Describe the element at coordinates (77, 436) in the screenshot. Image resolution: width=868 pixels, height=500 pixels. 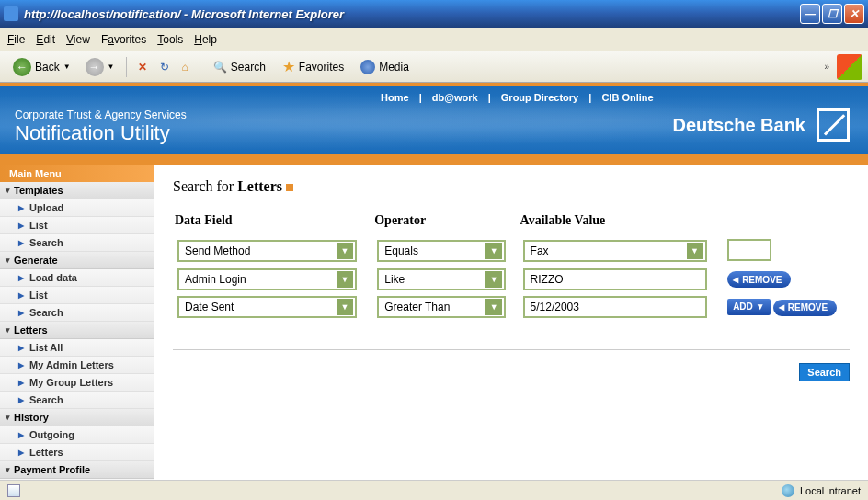
I see `sidebar-item-outgoing: ▶Outgoing` at that location.